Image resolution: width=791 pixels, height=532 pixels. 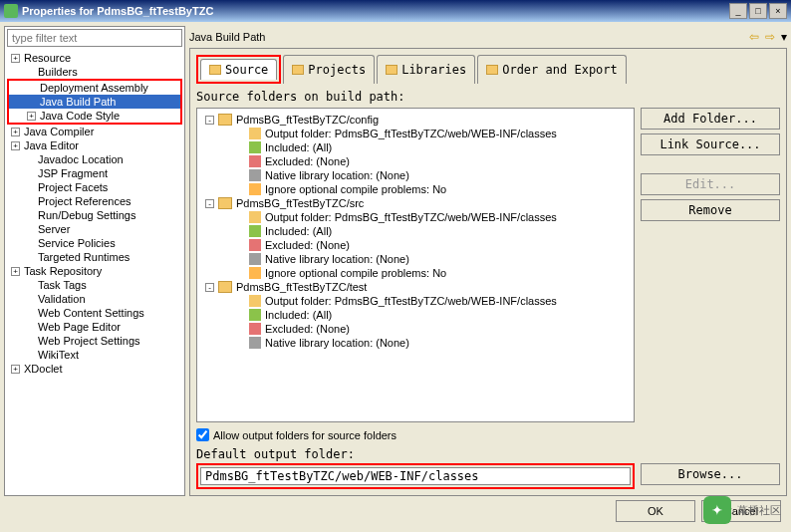 I want to click on sidebar-item: Javadoc Location, so click(x=95, y=159).